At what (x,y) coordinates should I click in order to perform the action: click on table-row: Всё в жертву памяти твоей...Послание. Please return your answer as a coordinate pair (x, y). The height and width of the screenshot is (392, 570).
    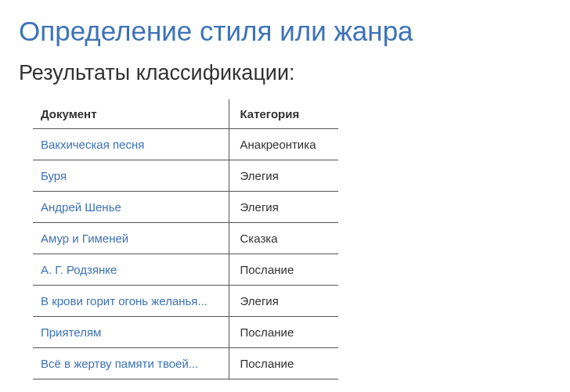
    Looking at the image, I should click on (186, 364).